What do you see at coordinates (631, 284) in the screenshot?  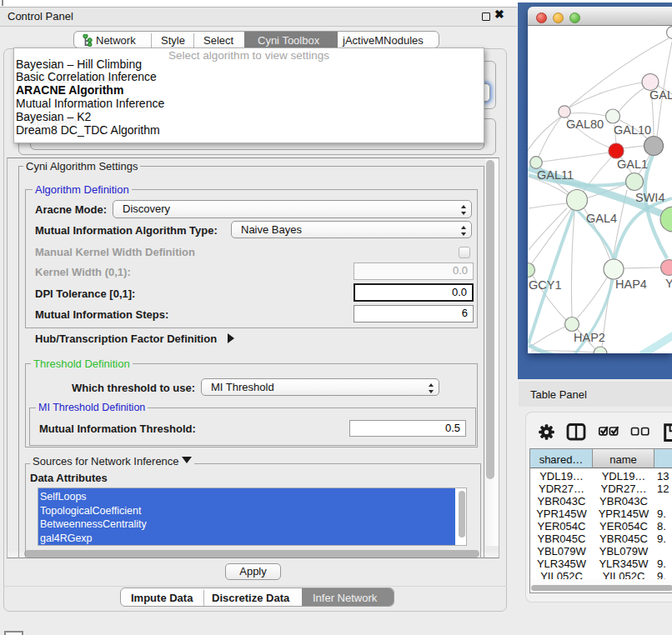 I see `svg-text: HAP4` at bounding box center [631, 284].